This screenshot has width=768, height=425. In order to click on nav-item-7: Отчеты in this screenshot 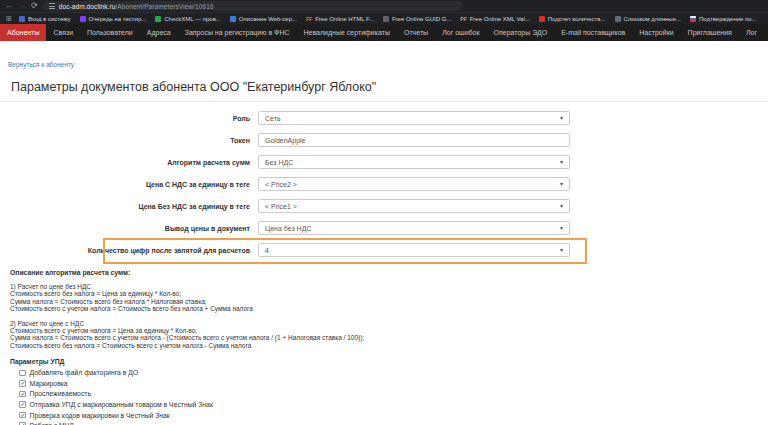, I will do `click(416, 32)`.